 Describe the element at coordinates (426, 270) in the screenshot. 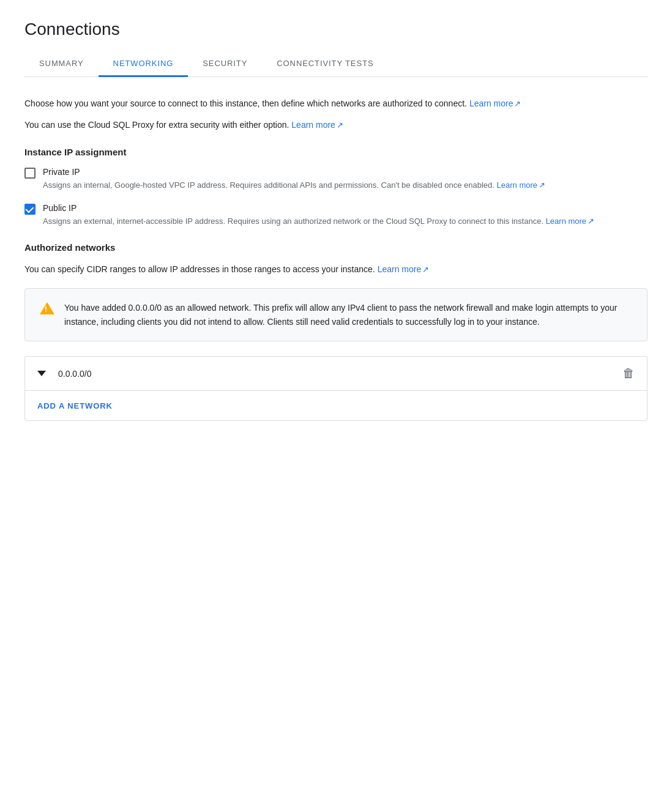

I see `external-link-icon-5: ↗` at that location.